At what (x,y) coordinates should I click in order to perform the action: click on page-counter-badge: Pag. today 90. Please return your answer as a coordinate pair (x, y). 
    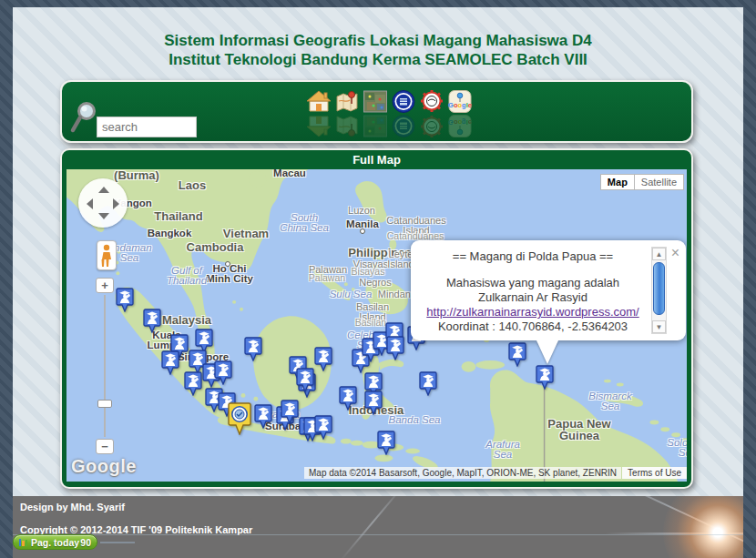
    Looking at the image, I should click on (55, 543).